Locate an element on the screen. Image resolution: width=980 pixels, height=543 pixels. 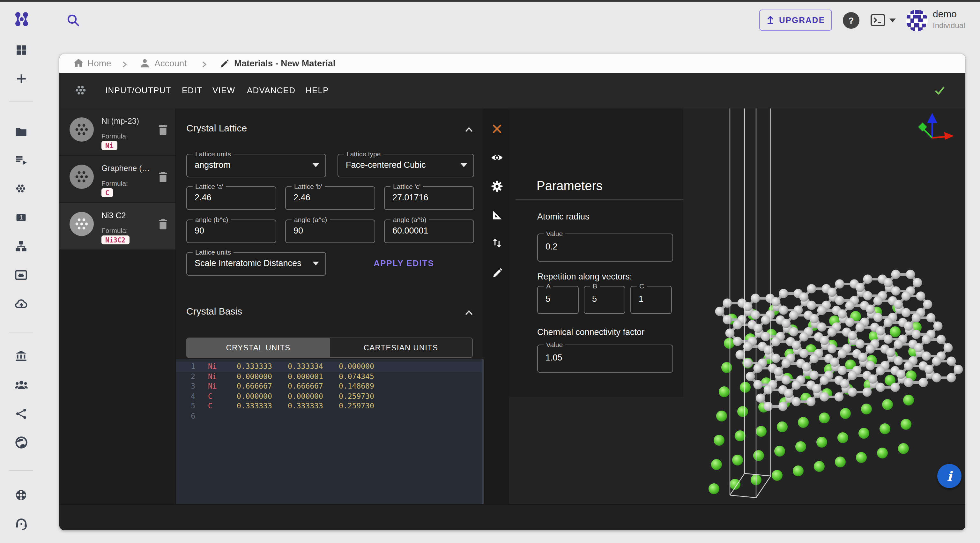
lattice-a-input: Lattice 'a' 2.46 is located at coordinates (231, 198).